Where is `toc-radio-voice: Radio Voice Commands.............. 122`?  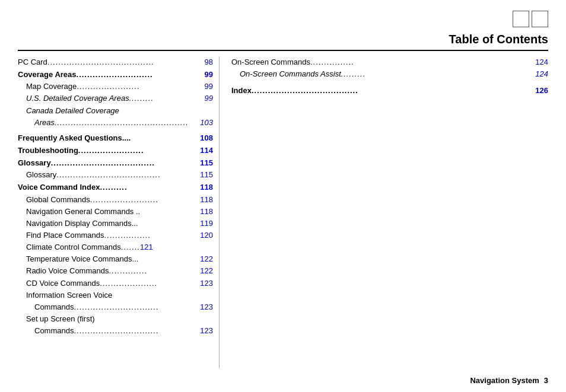
toc-radio-voice: Radio Voice Commands.............. 122 is located at coordinates (115, 271).